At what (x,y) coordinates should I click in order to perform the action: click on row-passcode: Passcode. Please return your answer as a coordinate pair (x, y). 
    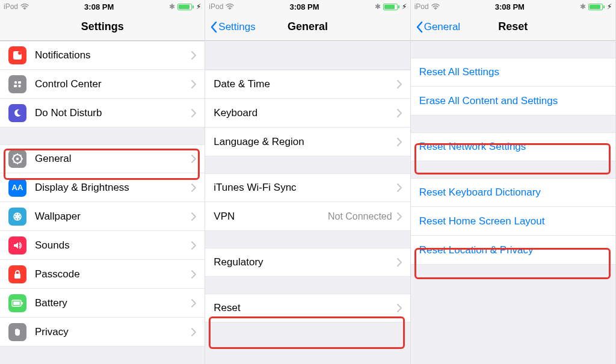
    Looking at the image, I should click on (102, 274).